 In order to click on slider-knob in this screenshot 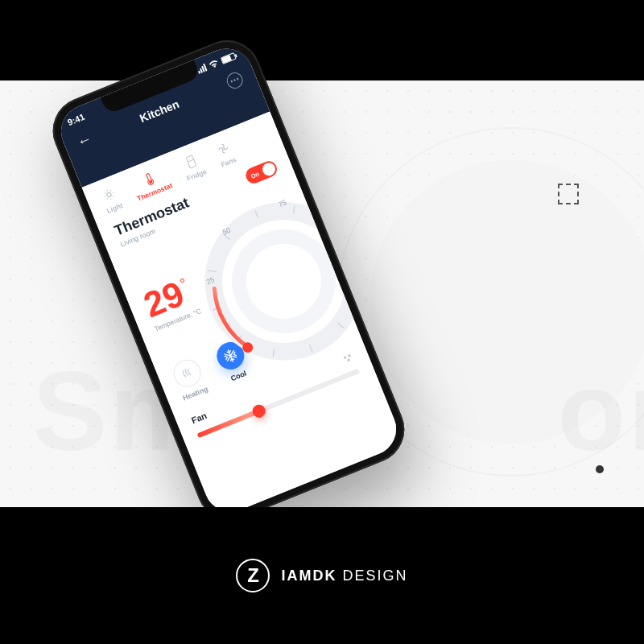, I will do `click(259, 411)`.